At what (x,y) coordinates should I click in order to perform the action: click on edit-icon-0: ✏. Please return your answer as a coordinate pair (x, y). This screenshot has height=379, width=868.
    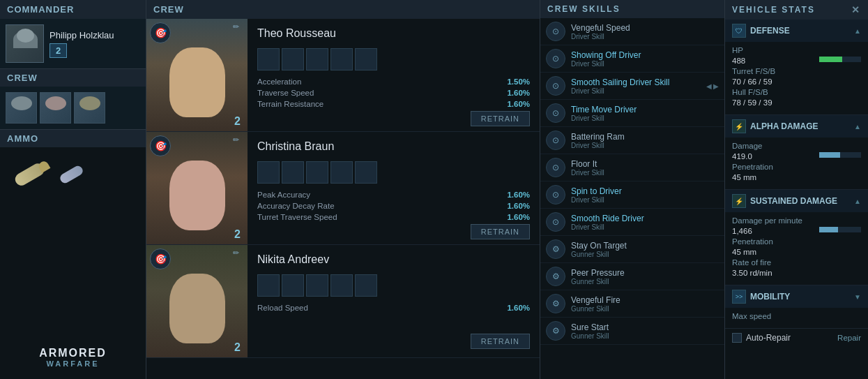
    Looking at the image, I should click on (238, 28).